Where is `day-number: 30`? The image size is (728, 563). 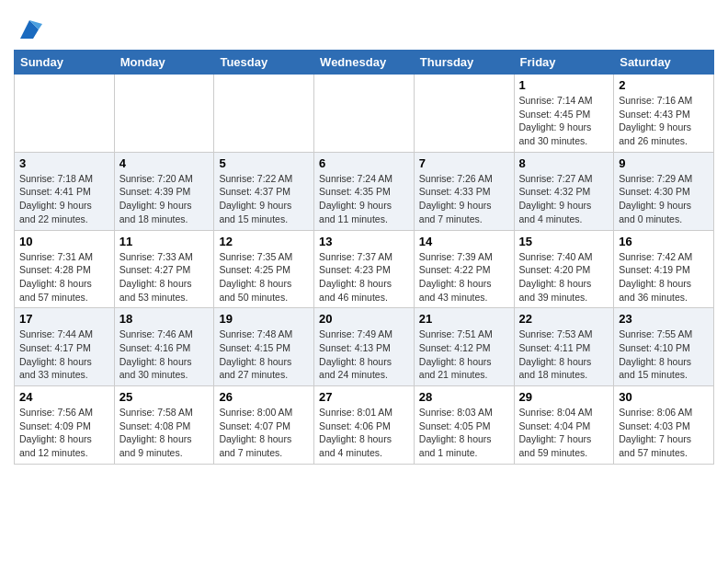
day-number: 30 is located at coordinates (664, 397).